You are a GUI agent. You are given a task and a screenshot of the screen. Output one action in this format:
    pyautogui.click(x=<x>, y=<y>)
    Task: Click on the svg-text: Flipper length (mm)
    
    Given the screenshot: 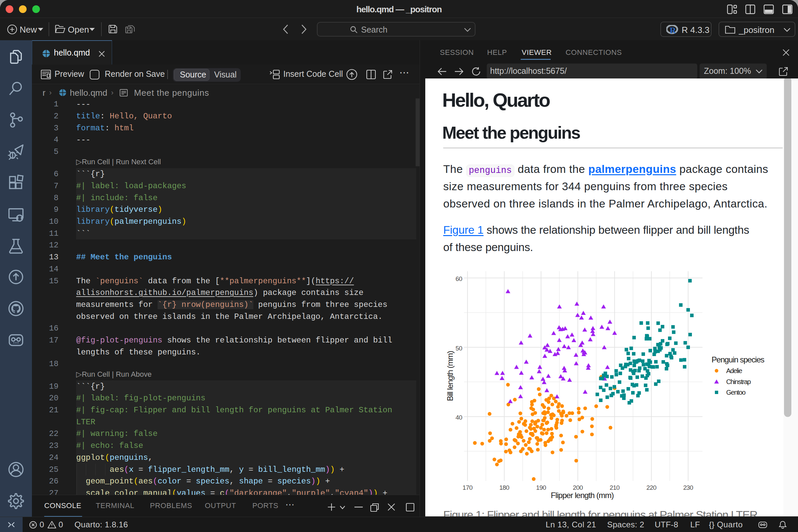 What is the action you would take?
    pyautogui.click(x=582, y=495)
    